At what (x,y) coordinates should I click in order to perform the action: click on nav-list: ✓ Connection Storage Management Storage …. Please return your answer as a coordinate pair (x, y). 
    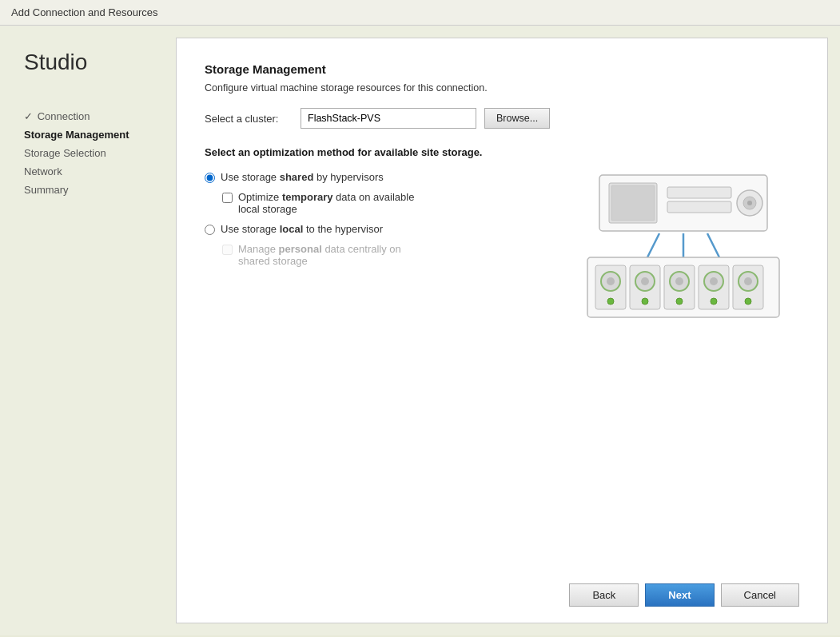
    Looking at the image, I should click on (92, 153).